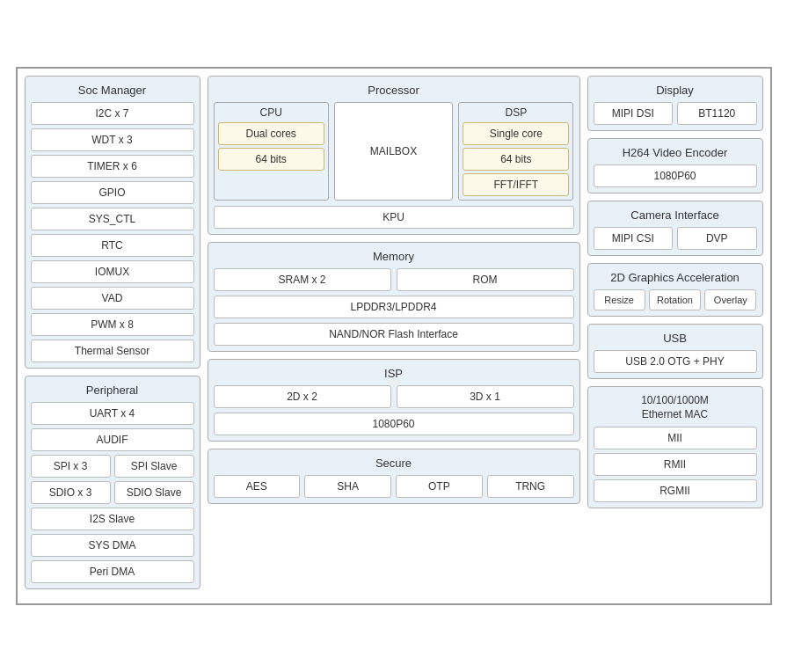 This screenshot has width=787, height=672. I want to click on cpu-64bits: 64 bits, so click(271, 159).